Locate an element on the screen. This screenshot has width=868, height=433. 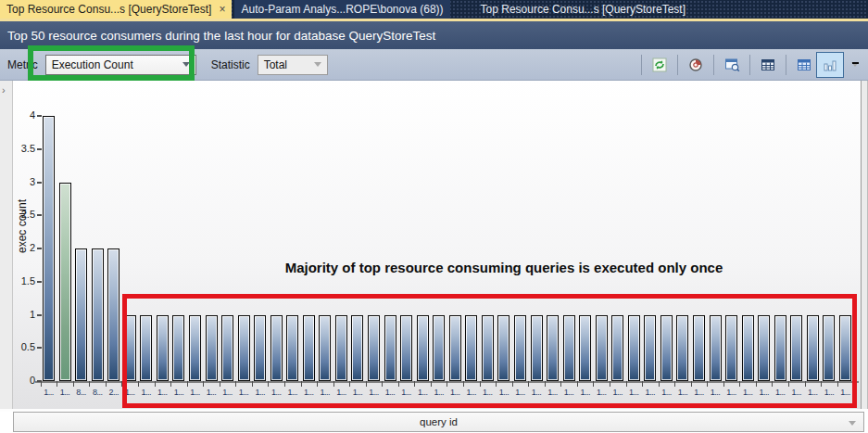
x-axis-dimension-value: query id is located at coordinates (439, 422).